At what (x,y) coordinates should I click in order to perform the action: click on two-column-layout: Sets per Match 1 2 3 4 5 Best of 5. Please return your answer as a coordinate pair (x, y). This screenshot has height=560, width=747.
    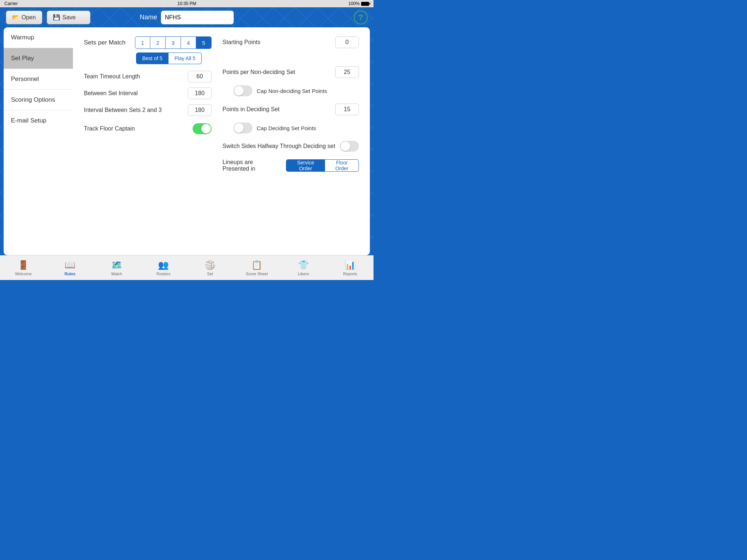
    Looking at the image, I should click on (221, 104).